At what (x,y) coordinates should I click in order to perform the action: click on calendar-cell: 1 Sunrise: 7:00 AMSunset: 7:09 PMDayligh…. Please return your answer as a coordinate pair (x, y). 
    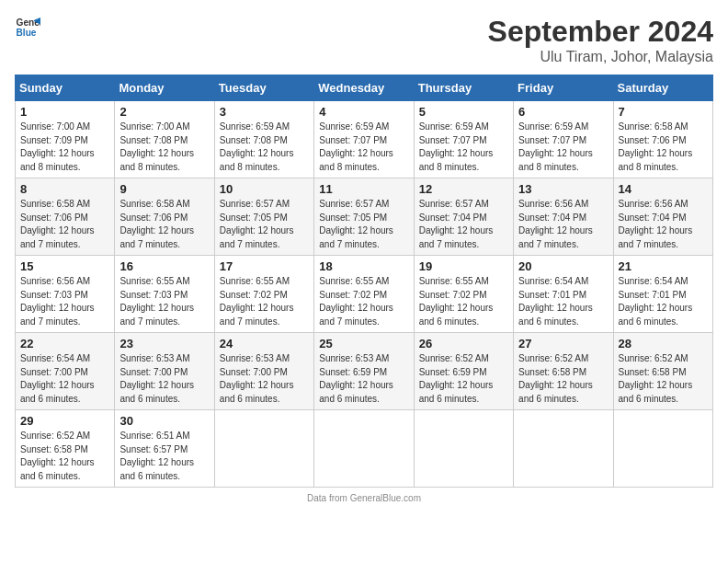
    Looking at the image, I should click on (65, 140).